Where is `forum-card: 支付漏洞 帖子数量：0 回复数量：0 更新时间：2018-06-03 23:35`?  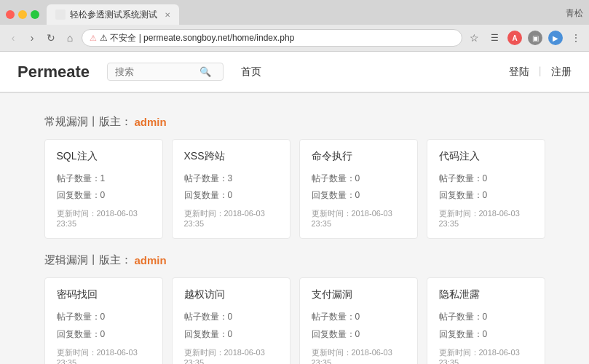
forum-card: 支付漏洞 帖子数量：0 回复数量：0 更新时间：2018-06-03 23:35 is located at coordinates (358, 320).